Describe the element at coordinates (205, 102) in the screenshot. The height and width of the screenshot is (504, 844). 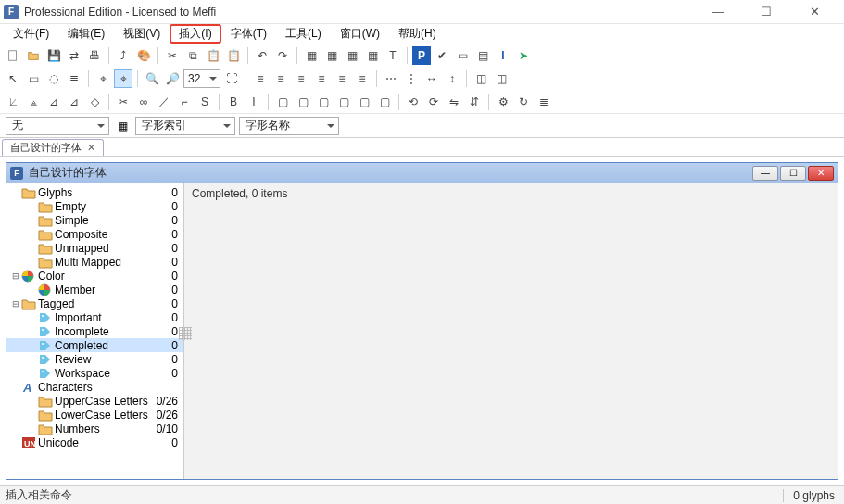
I see `smooth-icon: S` at that location.